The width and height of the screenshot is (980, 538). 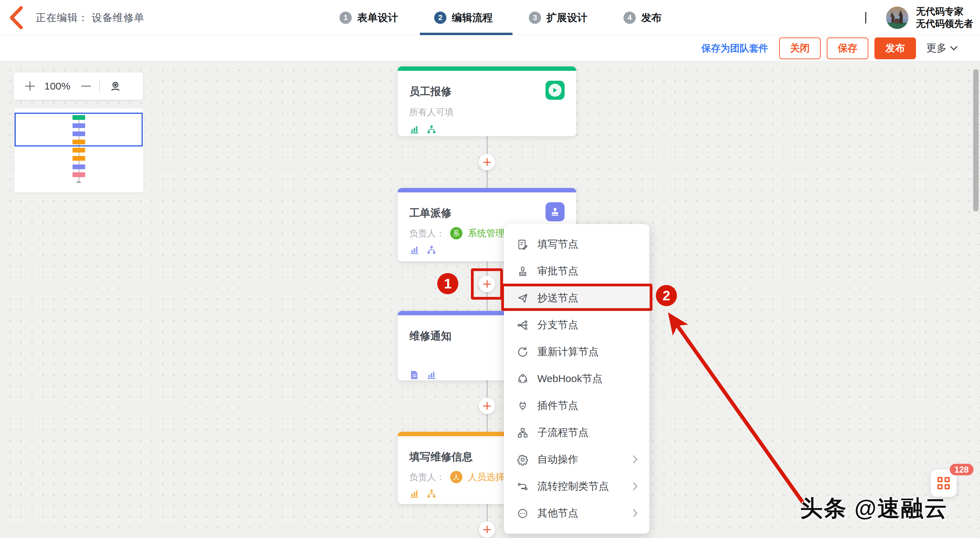 I want to click on gear-icon, so click(x=523, y=460).